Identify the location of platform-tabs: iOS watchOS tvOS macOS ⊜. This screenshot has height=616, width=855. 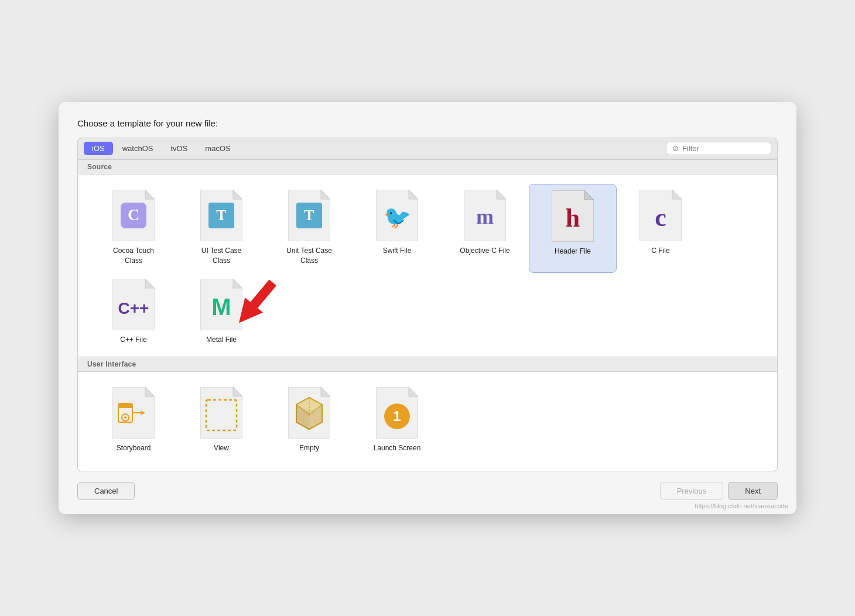
(428, 149).